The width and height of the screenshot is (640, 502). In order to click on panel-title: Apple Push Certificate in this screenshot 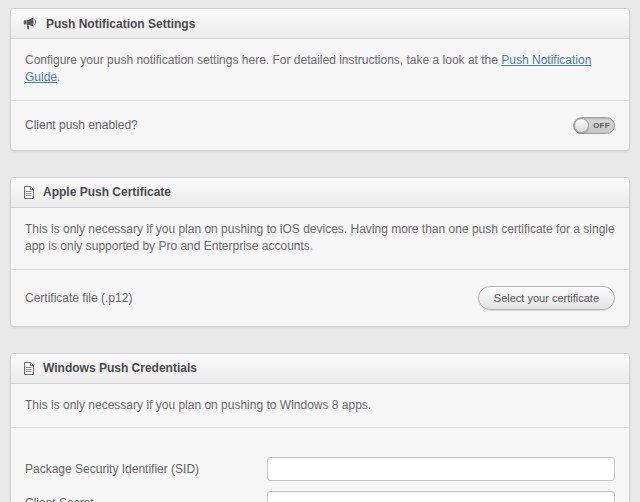, I will do `click(107, 192)`.